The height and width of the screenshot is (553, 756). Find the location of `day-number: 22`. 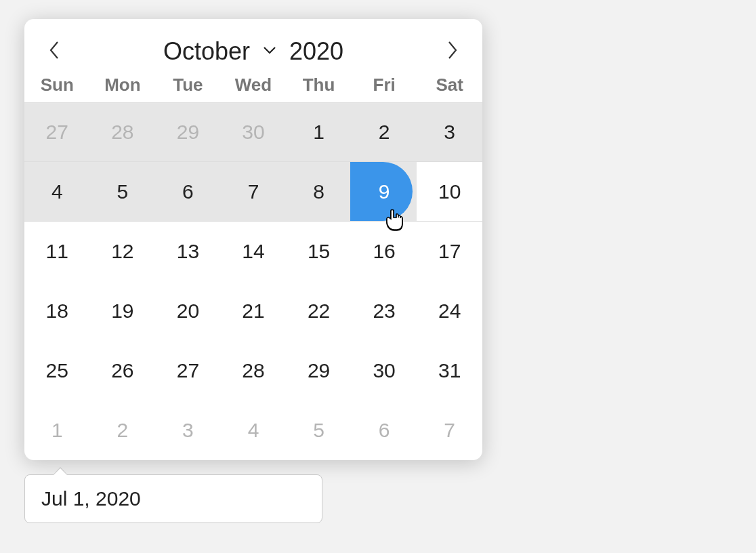

day-number: 22 is located at coordinates (318, 311).